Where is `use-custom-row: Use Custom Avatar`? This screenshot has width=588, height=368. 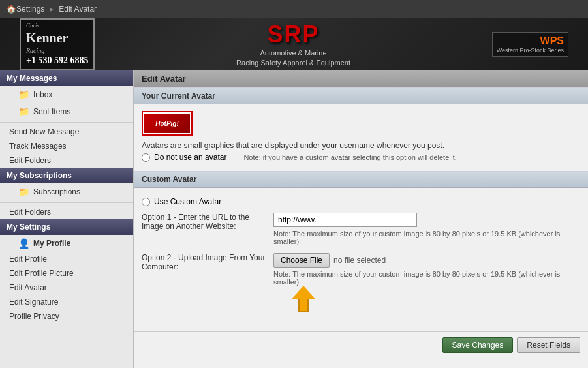
use-custom-row: Use Custom Avatar is located at coordinates (361, 202).